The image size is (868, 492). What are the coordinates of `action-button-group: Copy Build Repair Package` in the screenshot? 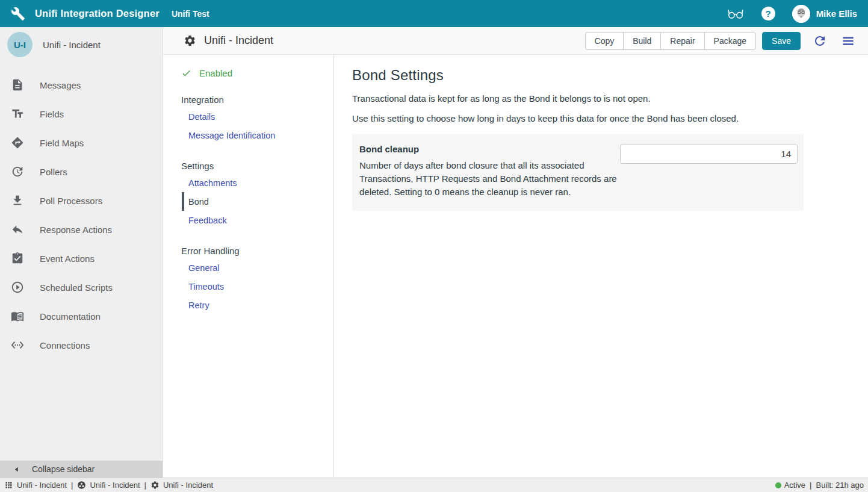 It's located at (671, 41).